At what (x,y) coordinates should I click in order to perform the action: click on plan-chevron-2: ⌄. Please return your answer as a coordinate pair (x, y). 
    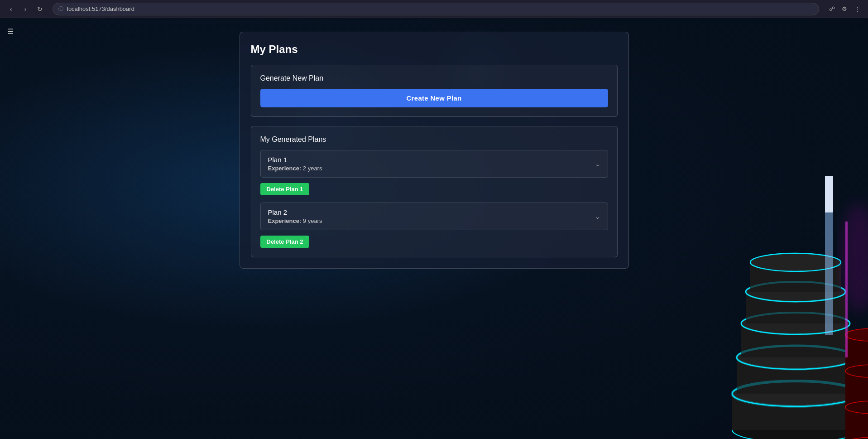
    Looking at the image, I should click on (598, 217).